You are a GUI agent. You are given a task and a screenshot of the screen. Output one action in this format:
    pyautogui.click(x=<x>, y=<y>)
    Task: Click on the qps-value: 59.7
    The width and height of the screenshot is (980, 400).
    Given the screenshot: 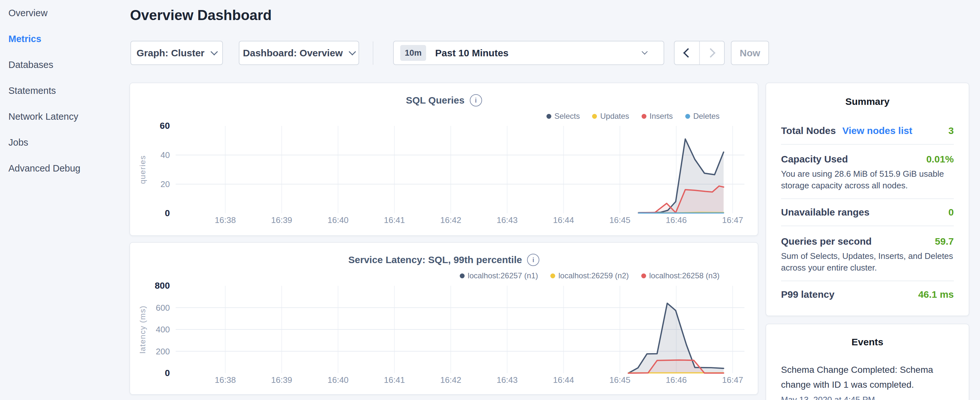 What is the action you would take?
    pyautogui.click(x=944, y=241)
    